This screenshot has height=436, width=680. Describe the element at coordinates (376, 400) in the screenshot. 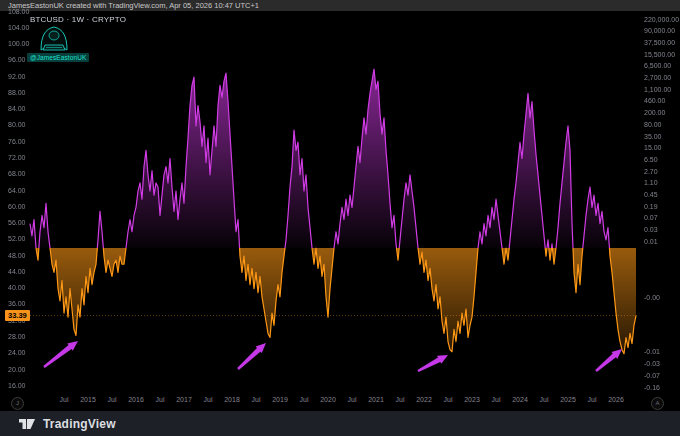

I see `time-axis-tick: 2021` at that location.